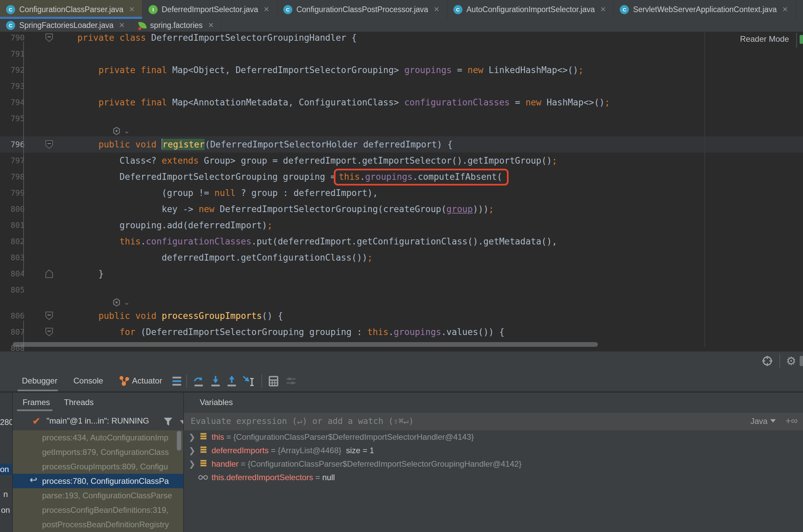 Image resolution: width=803 pixels, height=532 pixels. Describe the element at coordinates (493, 451) in the screenshot. I see `variable-row: ❯deferredImports = {ArrayList@4468}size …` at that location.